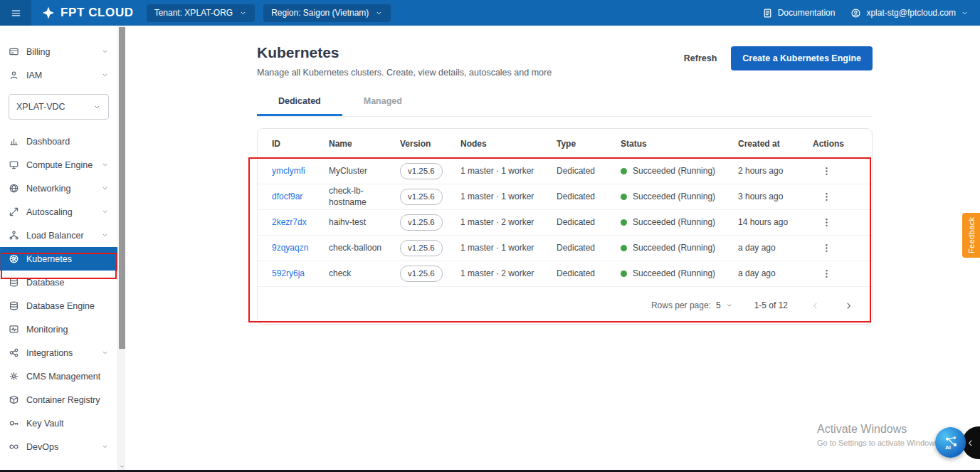 This screenshot has width=980, height=472. What do you see at coordinates (58, 353) in the screenshot?
I see `sidebar-item-integrations: Integrations` at bounding box center [58, 353].